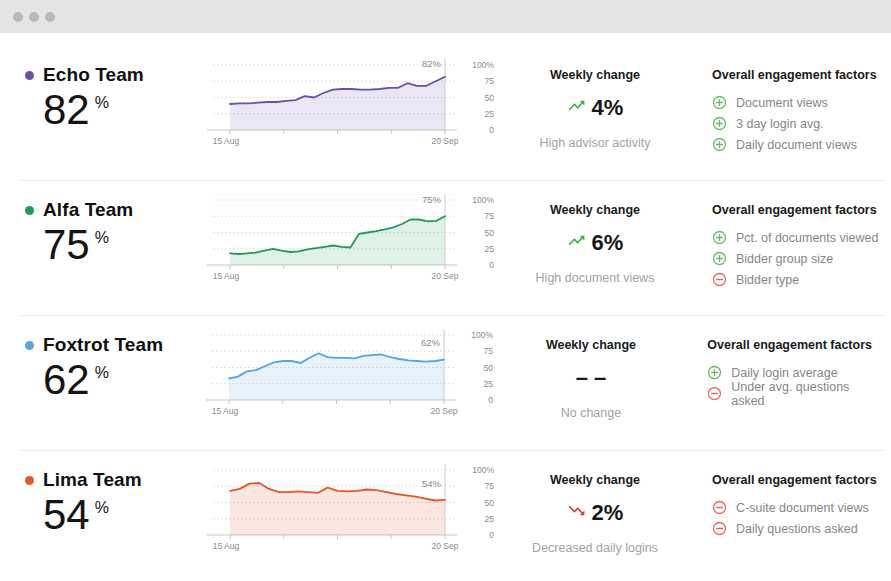 The width and height of the screenshot is (891, 581). What do you see at coordinates (432, 64) in the screenshot?
I see `sparkline-end-label: 82%` at bounding box center [432, 64].